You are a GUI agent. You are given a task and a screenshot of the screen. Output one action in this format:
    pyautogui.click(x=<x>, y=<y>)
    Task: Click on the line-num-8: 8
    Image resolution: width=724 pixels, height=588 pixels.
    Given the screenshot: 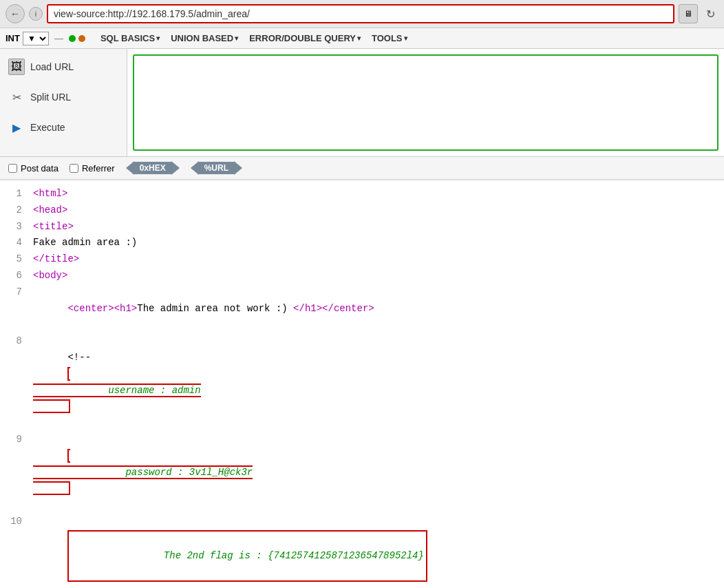 What is the action you would take?
    pyautogui.click(x=15, y=383)
    